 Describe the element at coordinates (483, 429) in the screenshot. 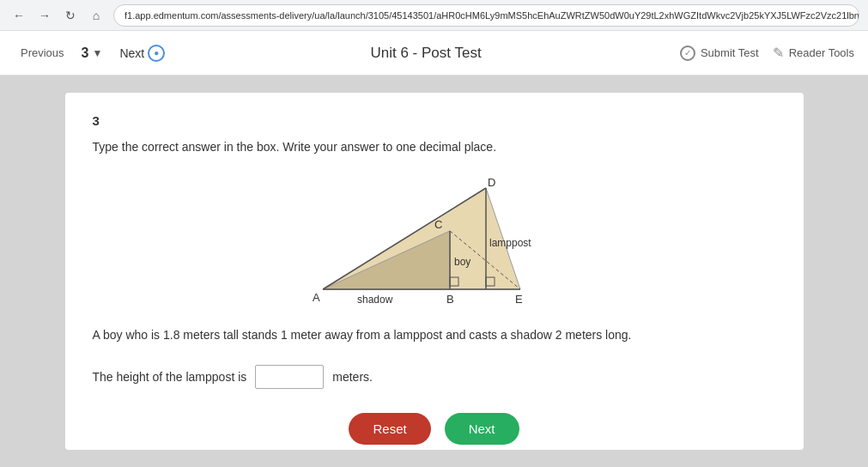

I see `next-button-main: Next` at that location.